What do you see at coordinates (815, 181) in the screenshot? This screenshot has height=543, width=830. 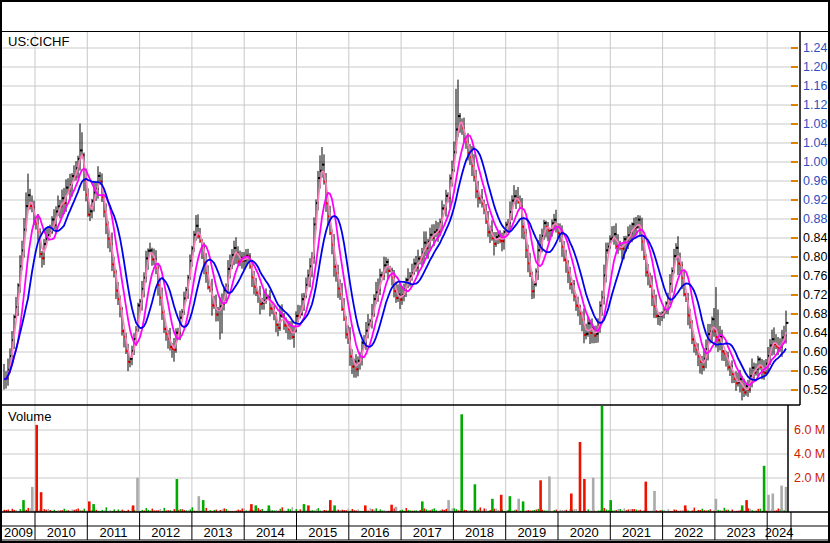 I see `price-tick-label: 0.96` at bounding box center [815, 181].